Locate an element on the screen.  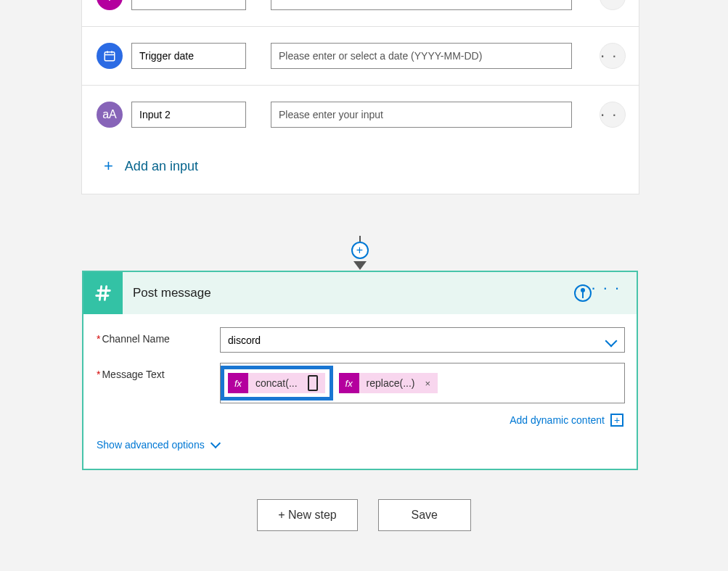
arrow-down-icon is located at coordinates (360, 266).